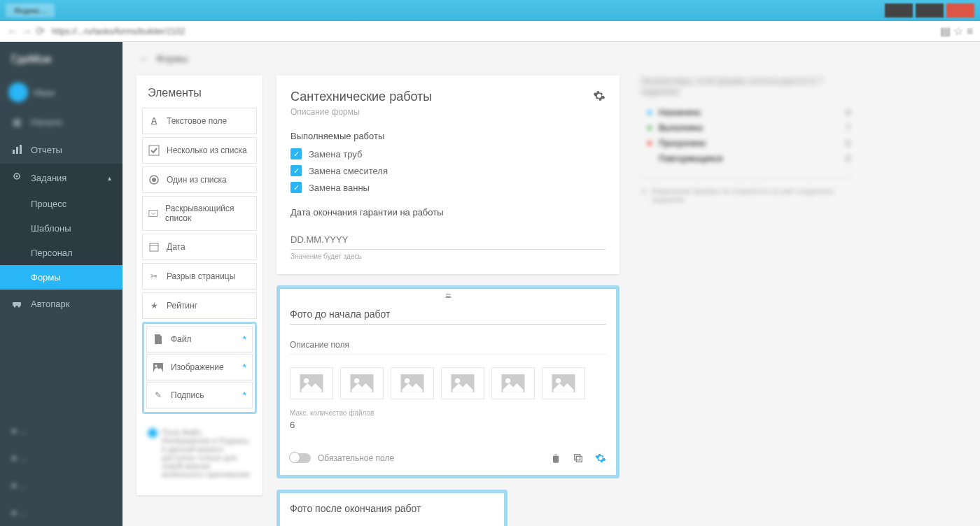 The image size is (980, 526). Describe the element at coordinates (17, 304) in the screenshot. I see `car-icon` at that location.